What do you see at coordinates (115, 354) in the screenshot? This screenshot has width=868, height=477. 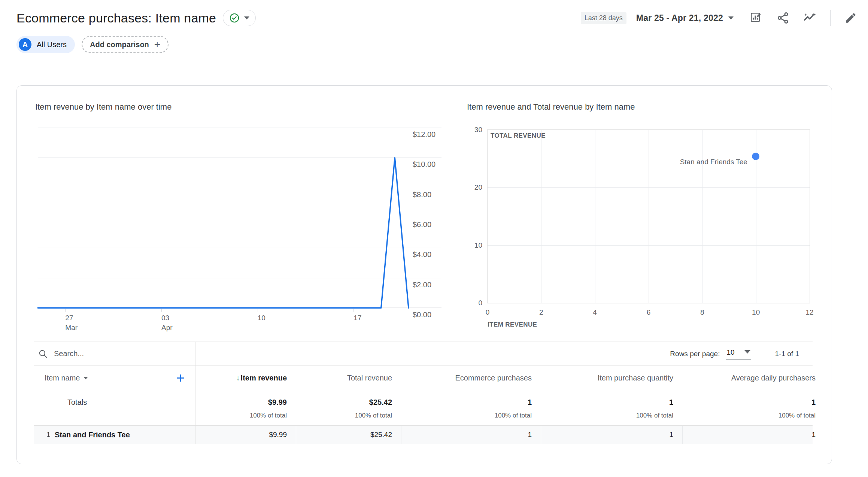 I see `search-box` at bounding box center [115, 354].